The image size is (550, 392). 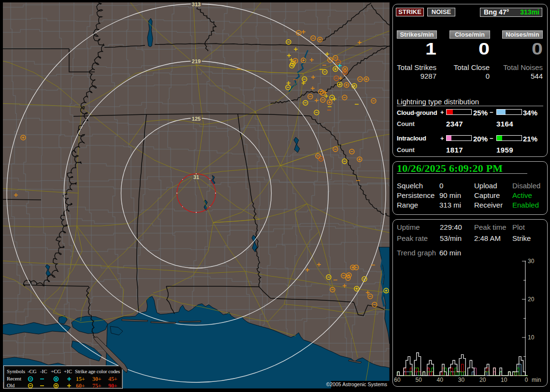 What do you see at coordinates (527, 380) in the screenshot?
I see `svg-text: 0` at bounding box center [527, 380].